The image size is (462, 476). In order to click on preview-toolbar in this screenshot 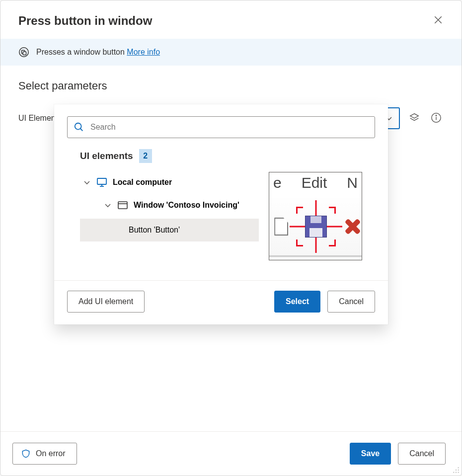, I will do `click(315, 227)`.